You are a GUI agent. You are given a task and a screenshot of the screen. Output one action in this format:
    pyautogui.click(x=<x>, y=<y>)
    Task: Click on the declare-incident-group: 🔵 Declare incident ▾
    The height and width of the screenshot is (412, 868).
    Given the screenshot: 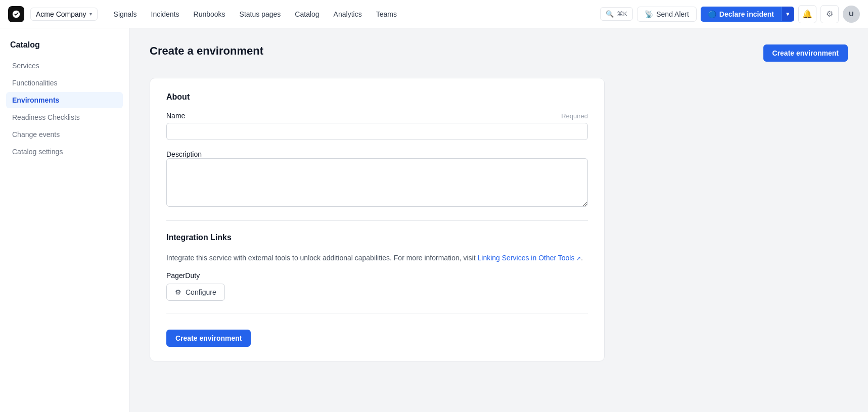 What is the action you would take?
    pyautogui.click(x=747, y=14)
    